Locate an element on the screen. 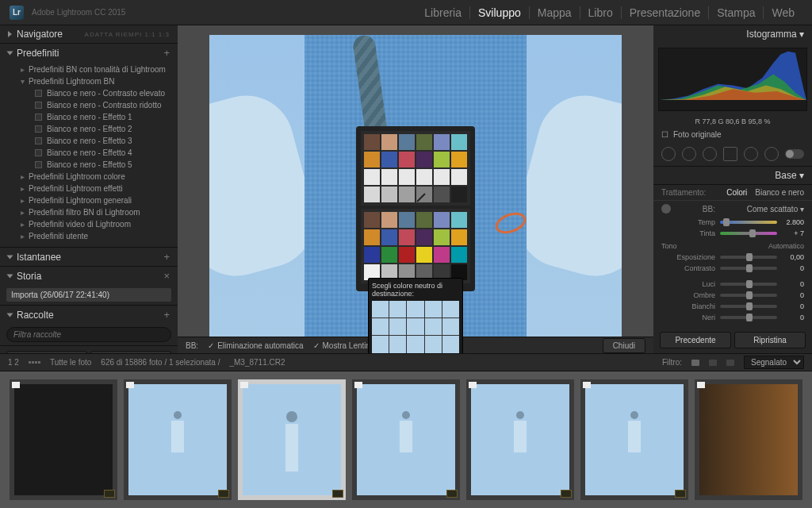 This screenshot has width=812, height=508. breadcrumb-all: Tutte le foto is located at coordinates (71, 362).